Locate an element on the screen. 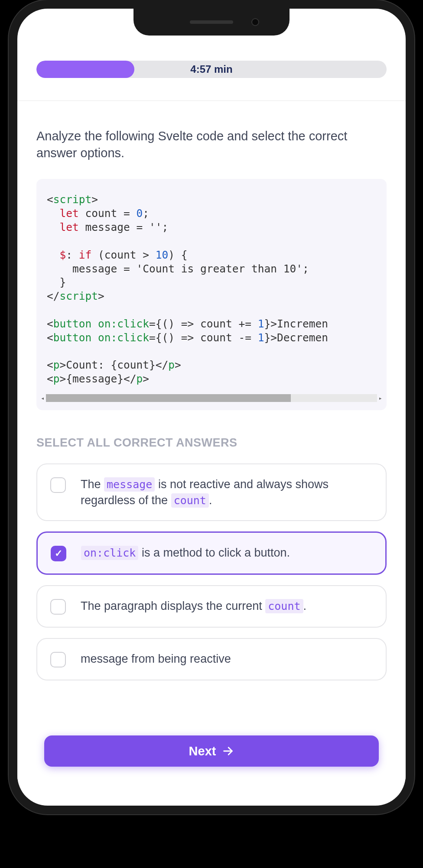 The height and width of the screenshot is (868, 423). answer-option-1: ✓on:click is a method to click a button. is located at coordinates (212, 553).